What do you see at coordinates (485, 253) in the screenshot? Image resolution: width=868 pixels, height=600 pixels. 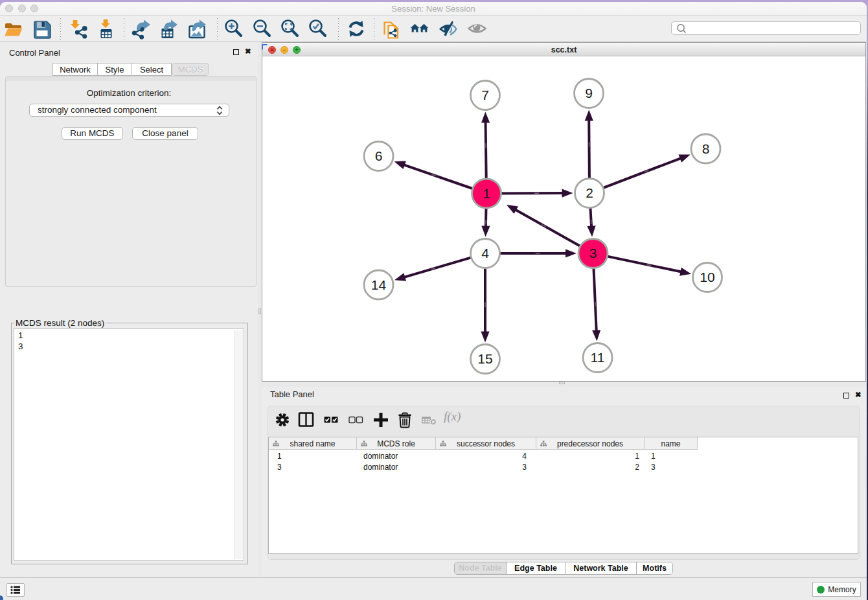 I see `svg-text: 4` at bounding box center [485, 253].